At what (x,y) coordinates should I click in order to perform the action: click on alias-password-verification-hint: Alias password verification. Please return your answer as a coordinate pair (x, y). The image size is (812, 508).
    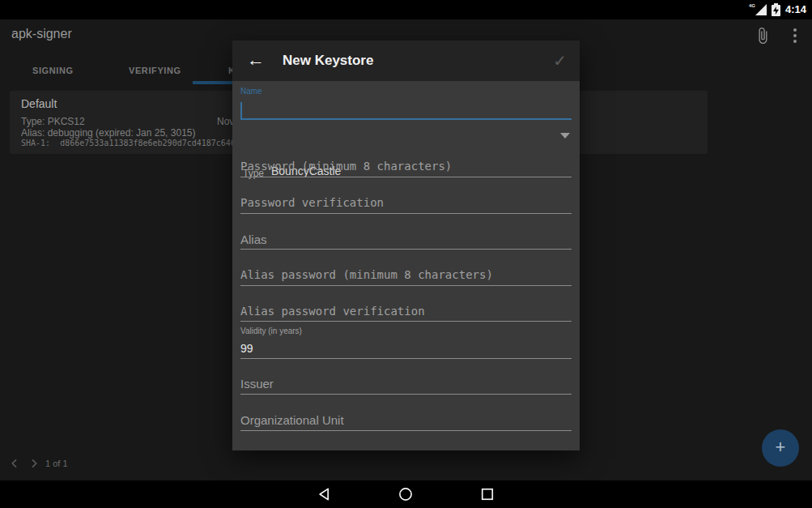
    Looking at the image, I should click on (406, 311).